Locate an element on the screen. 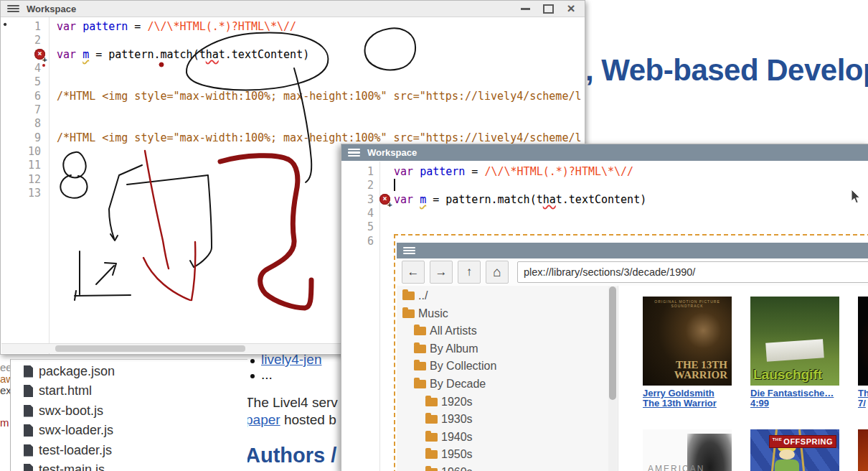 Image resolution: width=868 pixels, height=471 pixels. maximize-button is located at coordinates (548, 9).